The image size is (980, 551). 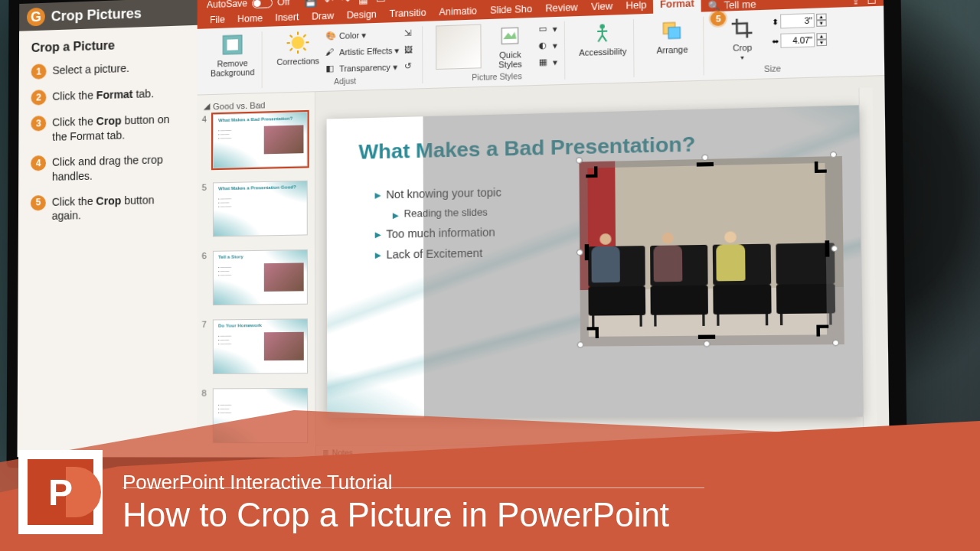 I want to click on height-input, so click(x=798, y=21).